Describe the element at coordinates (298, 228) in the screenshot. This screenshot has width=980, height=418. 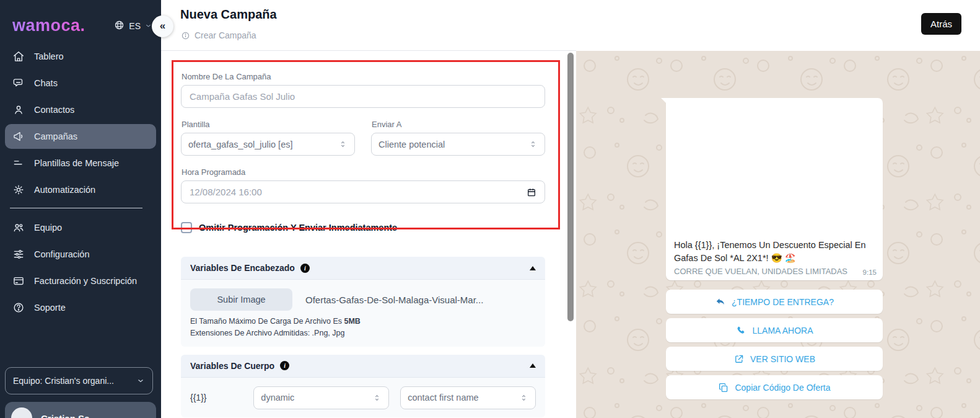
I see `skip-schedule-label: Omitir Programación Y Enviar Inmediatame…` at that location.